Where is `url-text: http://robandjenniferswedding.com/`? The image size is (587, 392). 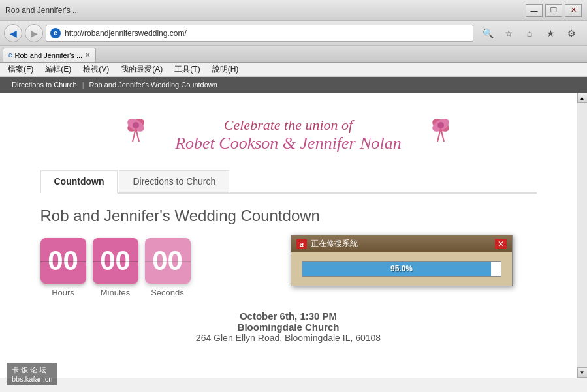
url-text: http://robandjenniferswedding.com/ is located at coordinates (125, 33).